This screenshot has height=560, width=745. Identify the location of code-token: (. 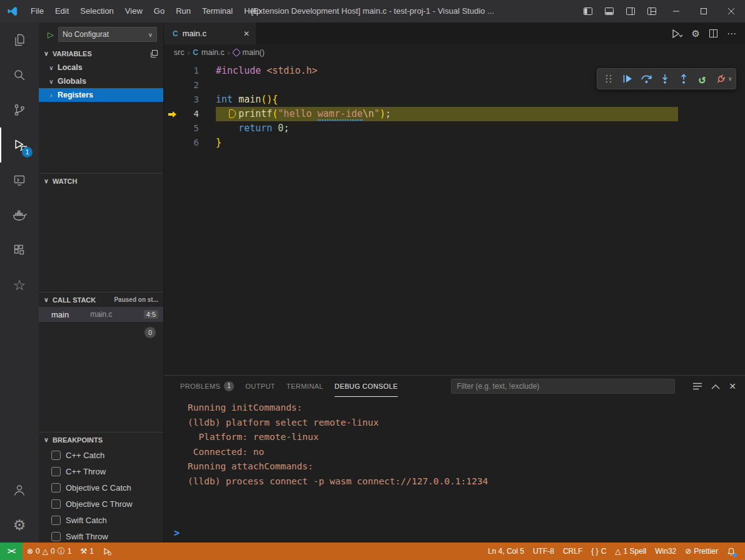
(275, 114).